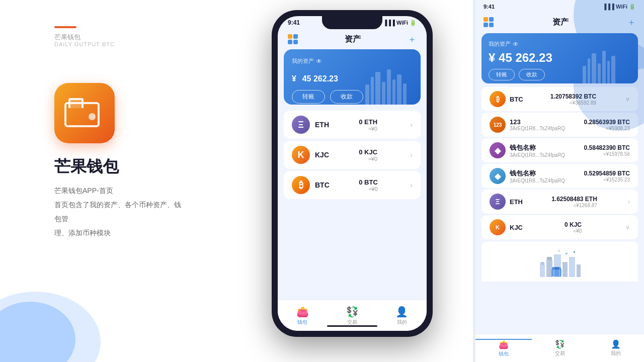 This screenshot has width=644, height=362. I want to click on right-coin-wallet2: ◆ 钱包名称 3ArEQt1R8...TsZ4fpaRQ 0.52954859 …, so click(559, 176).